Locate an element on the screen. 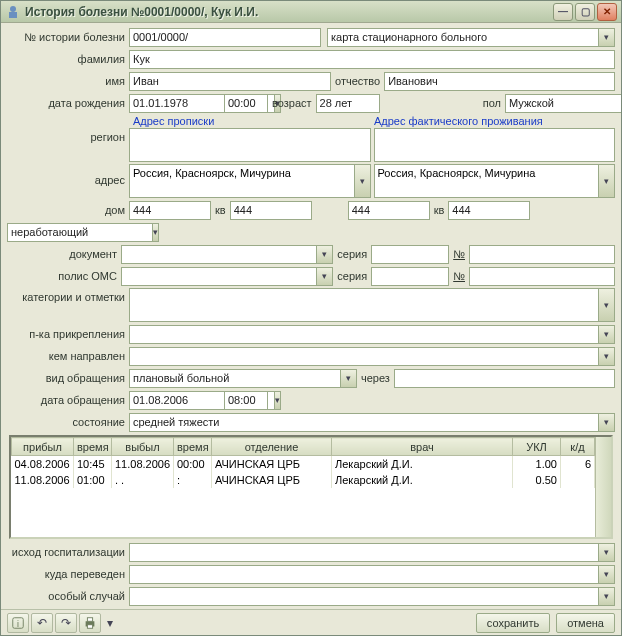 This screenshot has width=622, height=636. policy-series-label: серия is located at coordinates (352, 276).